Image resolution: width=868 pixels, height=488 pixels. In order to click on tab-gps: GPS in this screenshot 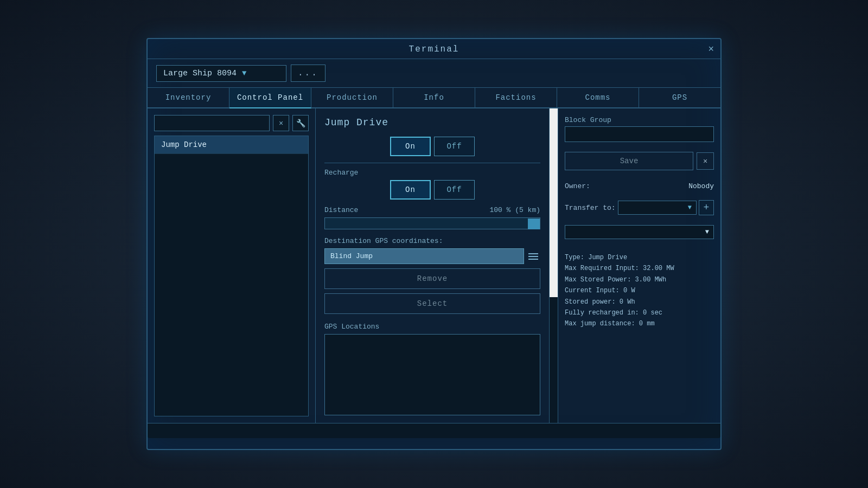, I will do `click(680, 98)`.